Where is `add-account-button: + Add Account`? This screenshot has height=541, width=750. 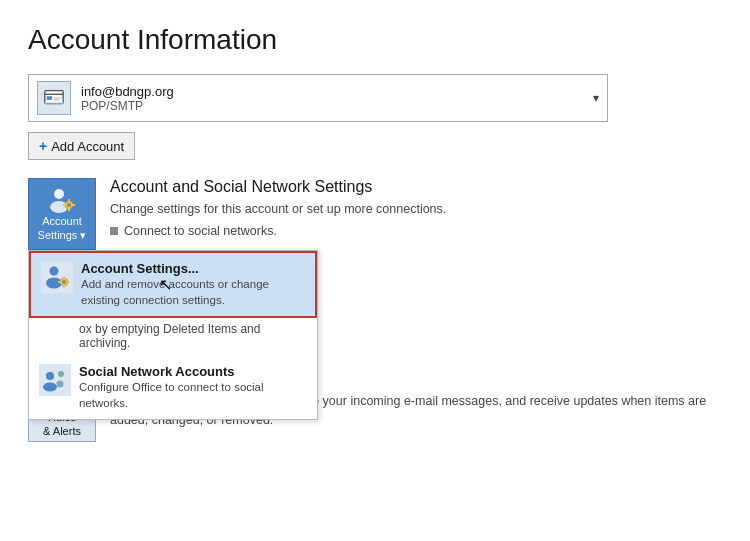 add-account-button: + Add Account is located at coordinates (82, 146).